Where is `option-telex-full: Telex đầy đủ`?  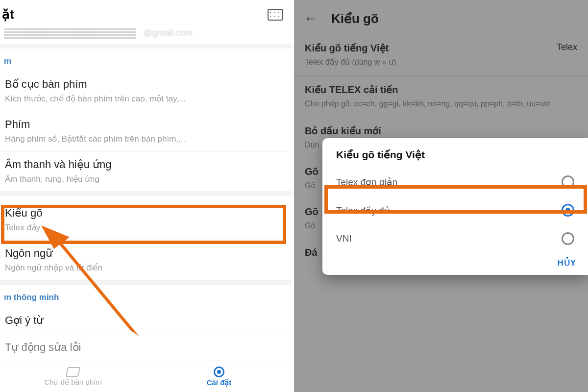 option-telex-full: Telex đầy đủ is located at coordinates (455, 210).